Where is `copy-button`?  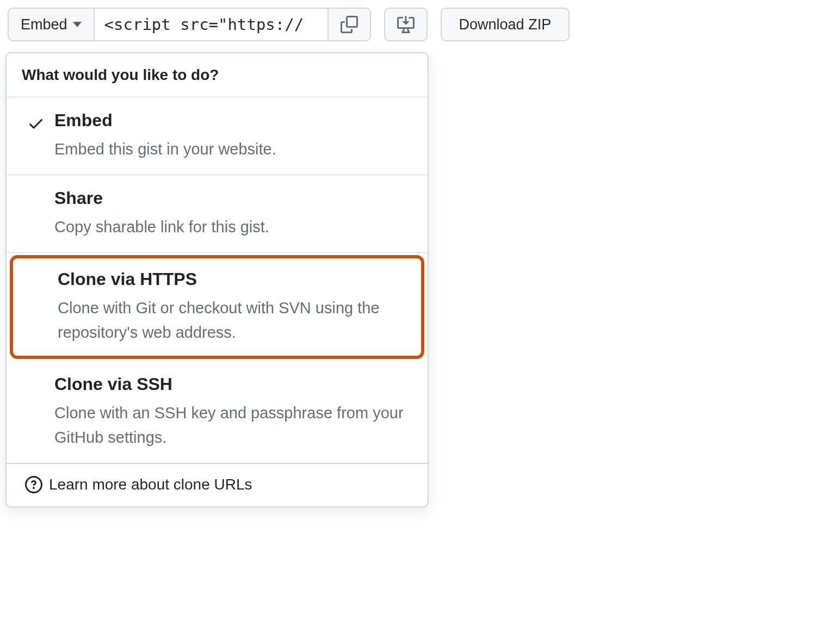 copy-button is located at coordinates (349, 24).